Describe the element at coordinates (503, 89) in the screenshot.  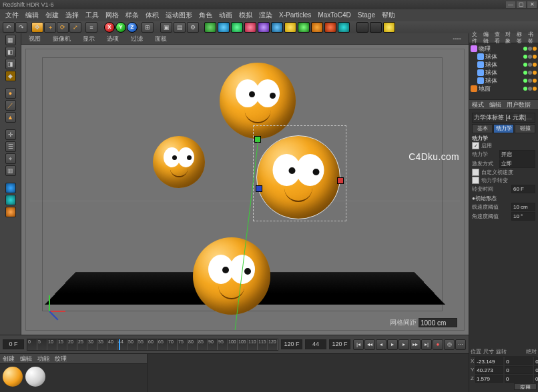
I see `object-row: 地面` at that location.